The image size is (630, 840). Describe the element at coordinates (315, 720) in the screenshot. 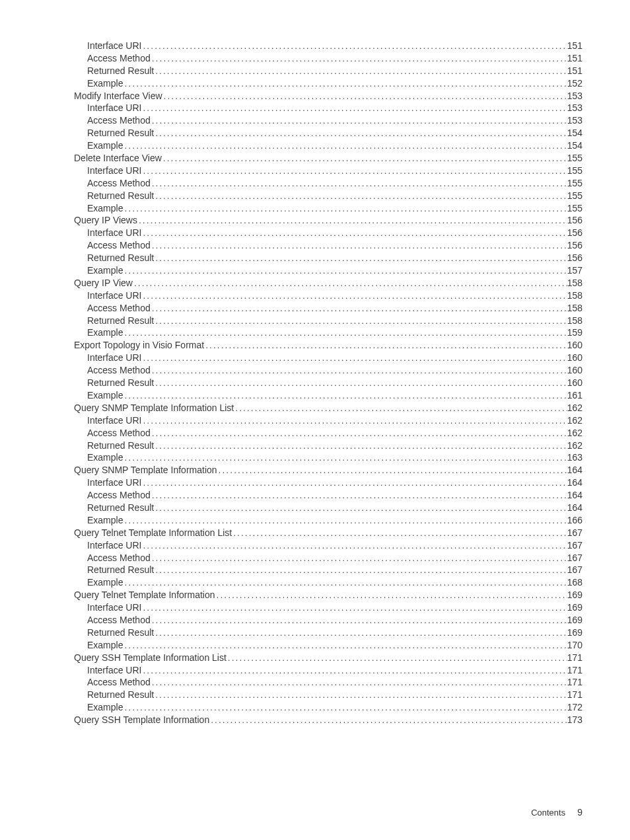

I see `toc-entry: Query SSH Template Information..........…` at that location.